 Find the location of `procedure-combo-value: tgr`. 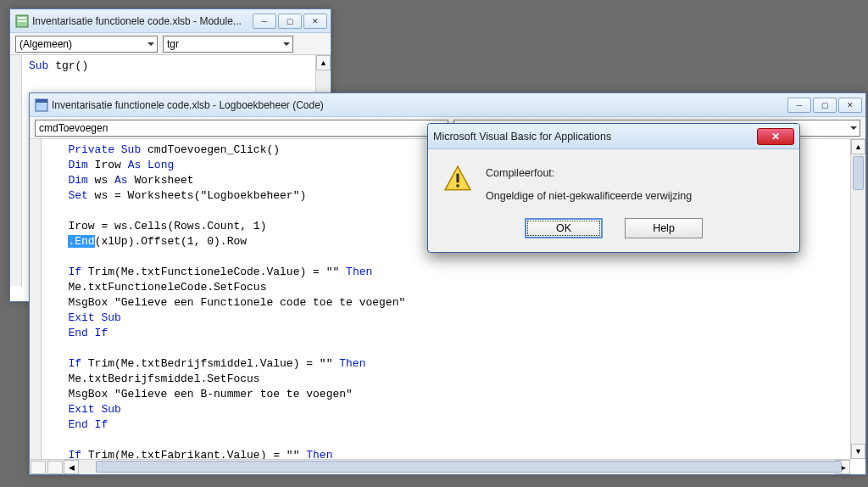

procedure-combo-value: tgr is located at coordinates (173, 44).